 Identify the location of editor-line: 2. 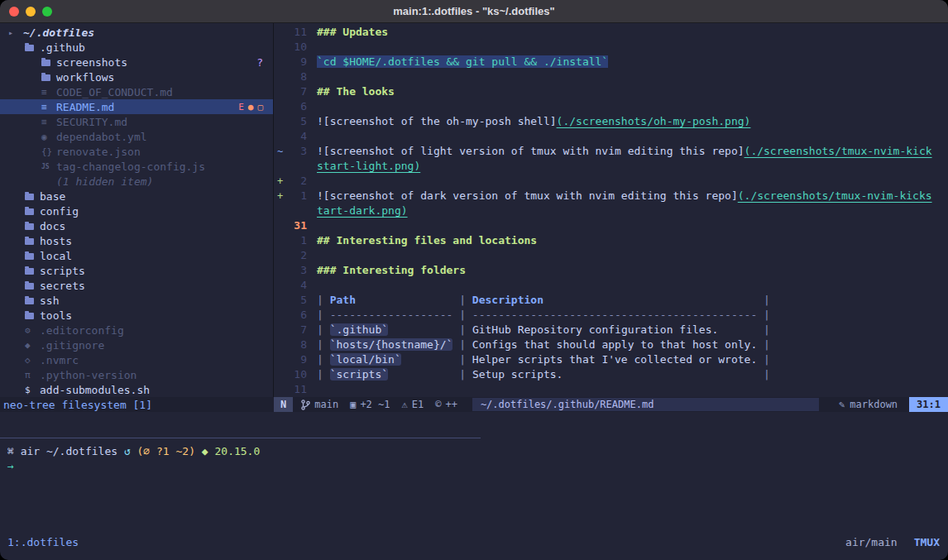
(610, 256).